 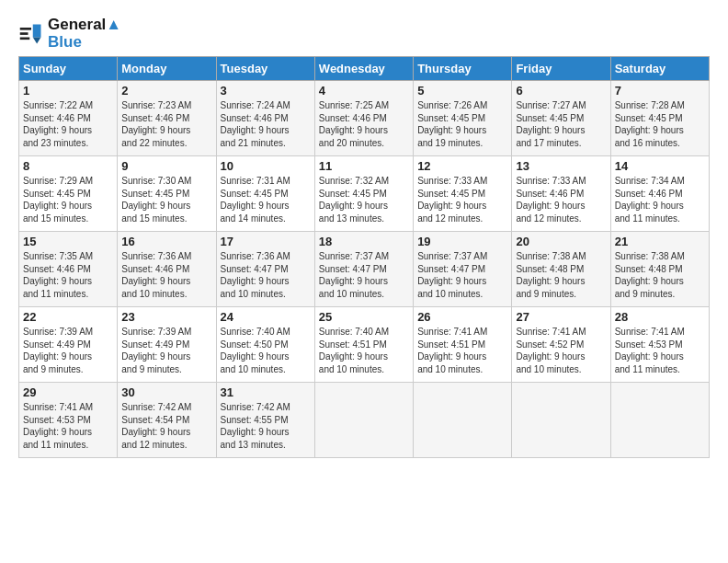 I want to click on day-info: Sunrise: 7:36 AM Sunset: 4:46 PM Dayligh…, so click(x=166, y=275).